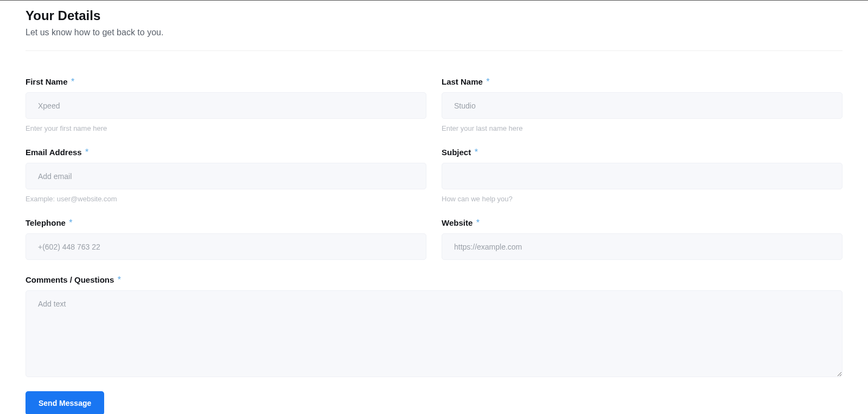 Image resolution: width=868 pixels, height=414 pixels. What do you see at coordinates (226, 175) in the screenshot?
I see `email-group: Email Address * Example: user@website.co…` at bounding box center [226, 175].